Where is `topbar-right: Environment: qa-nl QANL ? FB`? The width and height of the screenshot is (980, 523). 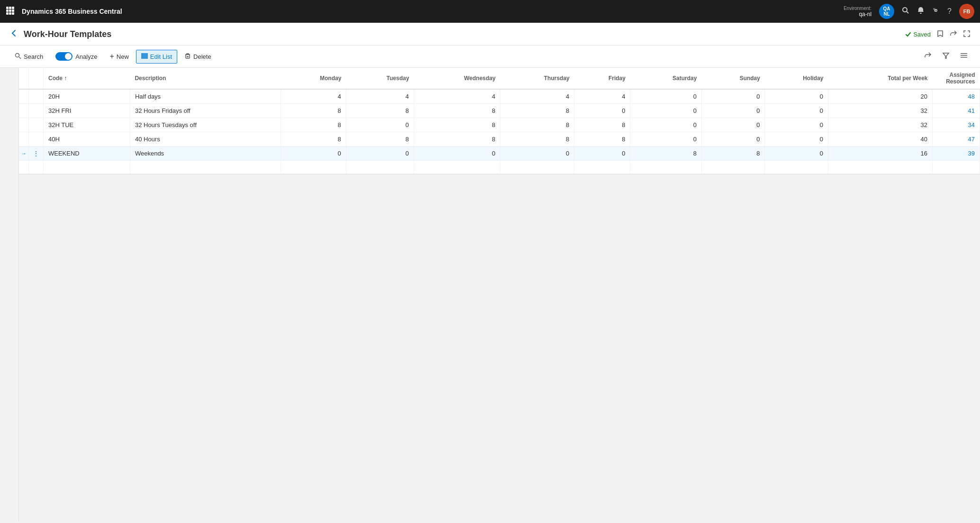 topbar-right: Environment: qa-nl QANL ? FB is located at coordinates (909, 11).